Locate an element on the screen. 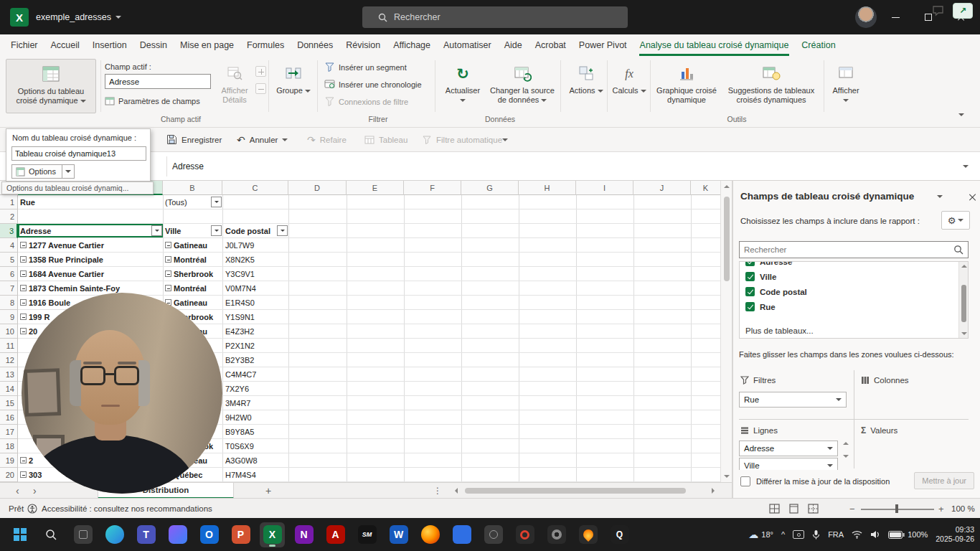 This screenshot has width=980, height=551. column-header: K is located at coordinates (706, 188).